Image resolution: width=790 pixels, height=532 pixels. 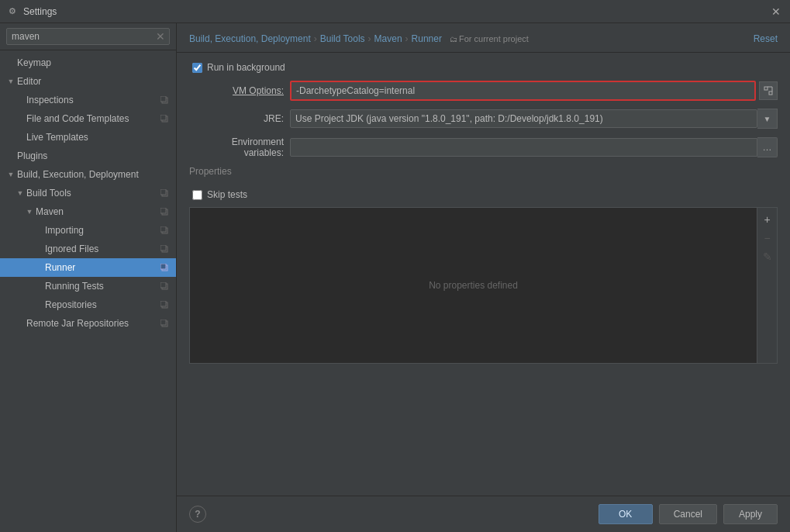 What do you see at coordinates (240, 91) in the screenshot?
I see `vm-options-label: VM Options:` at bounding box center [240, 91].